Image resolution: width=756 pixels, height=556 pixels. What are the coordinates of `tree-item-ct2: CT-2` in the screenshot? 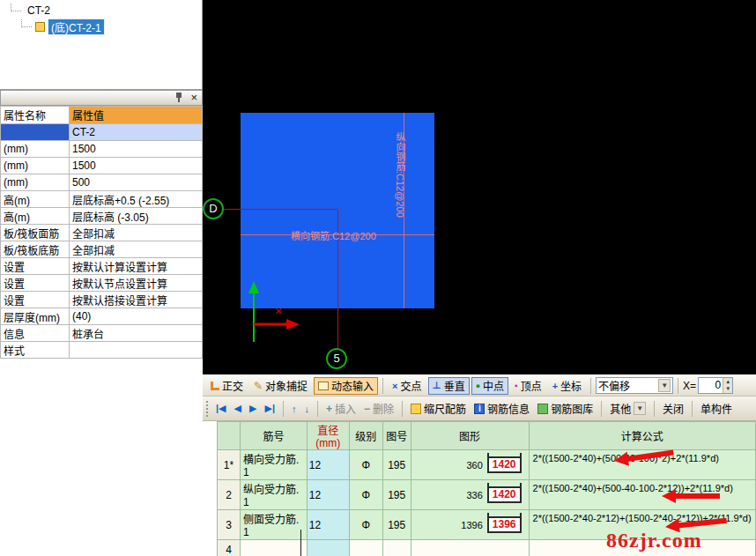 It's located at (32, 11).